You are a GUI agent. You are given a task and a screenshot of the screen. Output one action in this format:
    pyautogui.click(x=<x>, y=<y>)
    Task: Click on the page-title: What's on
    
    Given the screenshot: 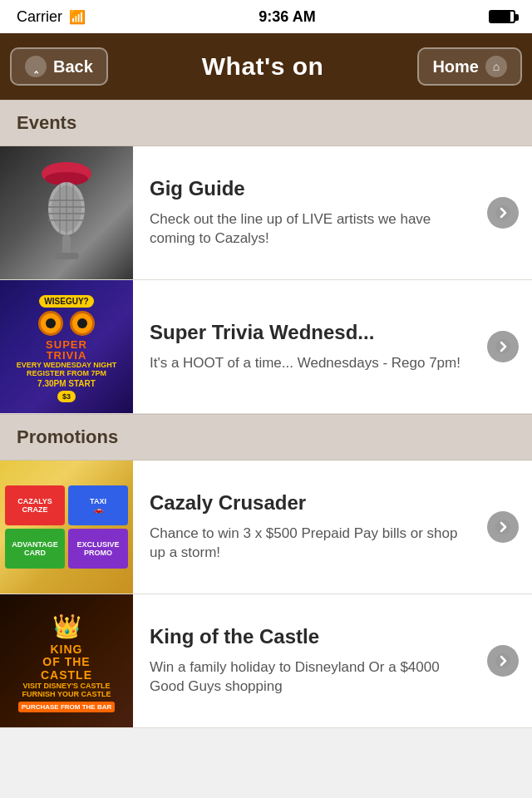 What is the action you would take?
    pyautogui.click(x=263, y=66)
    